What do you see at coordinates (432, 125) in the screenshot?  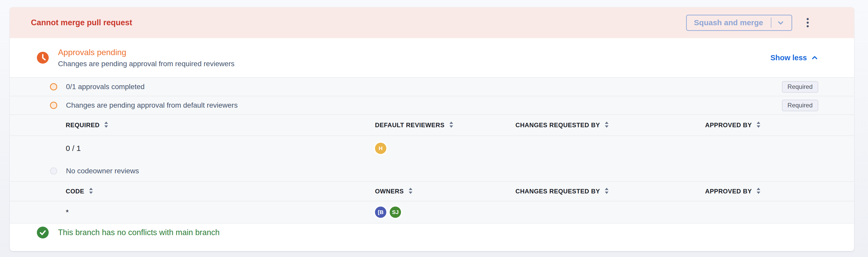 I see `required-table-header-row: REQUIRED DEFAULT REVIEWERS CHANGES REQUE…` at bounding box center [432, 125].